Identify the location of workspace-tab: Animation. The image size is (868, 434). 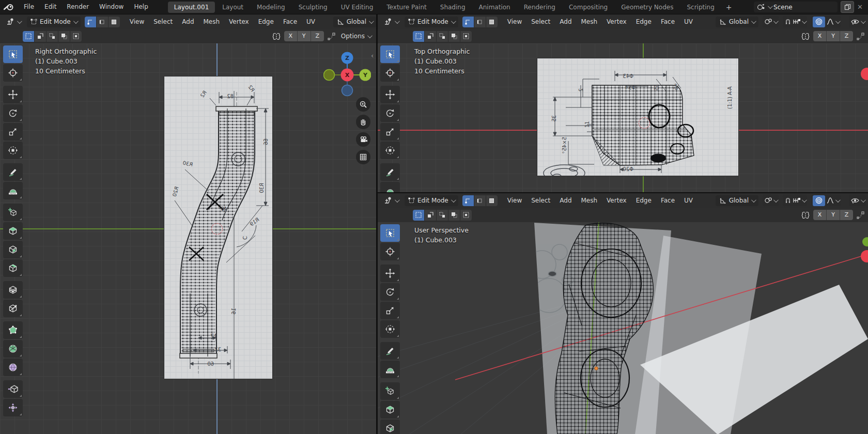
(495, 7).